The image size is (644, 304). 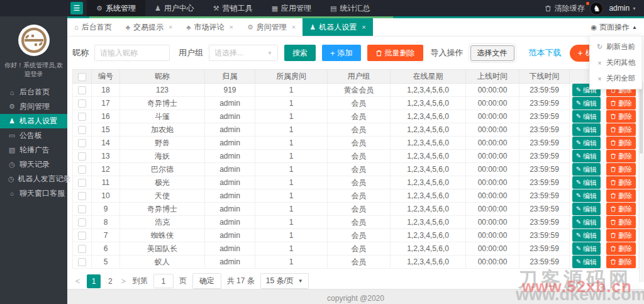 What do you see at coordinates (614, 27) in the screenshot?
I see `page-operations-button: ◉ 页面操作 ▲` at bounding box center [614, 27].